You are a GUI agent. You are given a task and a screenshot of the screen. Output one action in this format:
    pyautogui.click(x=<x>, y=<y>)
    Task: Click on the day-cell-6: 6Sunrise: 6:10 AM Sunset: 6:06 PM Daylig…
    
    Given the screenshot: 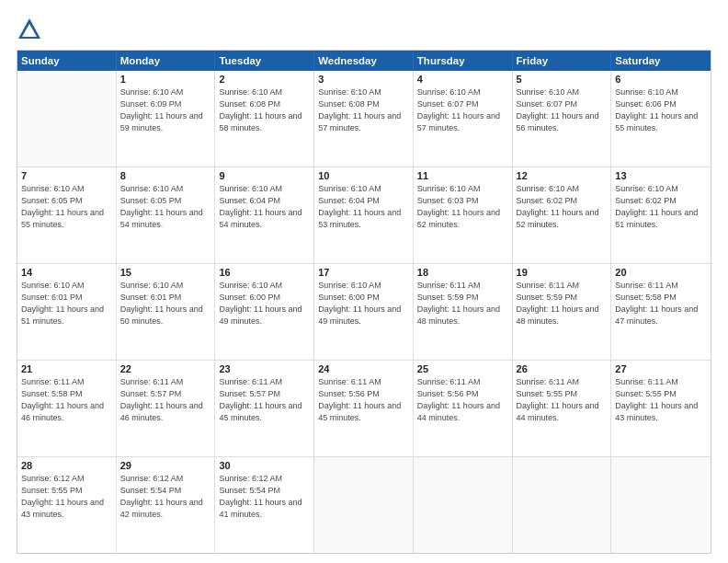 What is the action you would take?
    pyautogui.click(x=661, y=119)
    